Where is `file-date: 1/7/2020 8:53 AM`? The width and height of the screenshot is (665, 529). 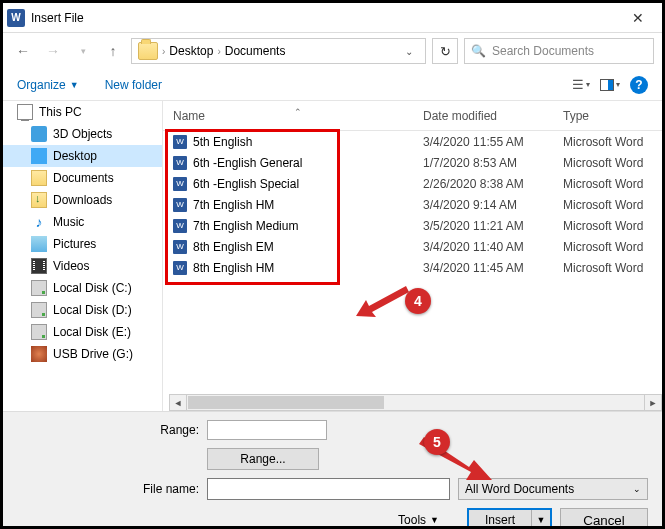 file-date: 1/7/2020 8:53 AM is located at coordinates (493, 163).